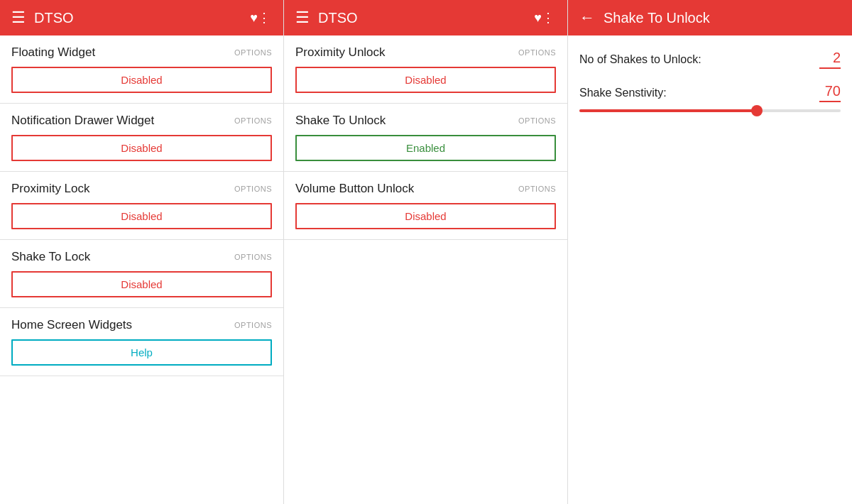 This screenshot has height=504, width=852. I want to click on section-volume-button-unlock-title: Volume Button Unlock, so click(355, 189).